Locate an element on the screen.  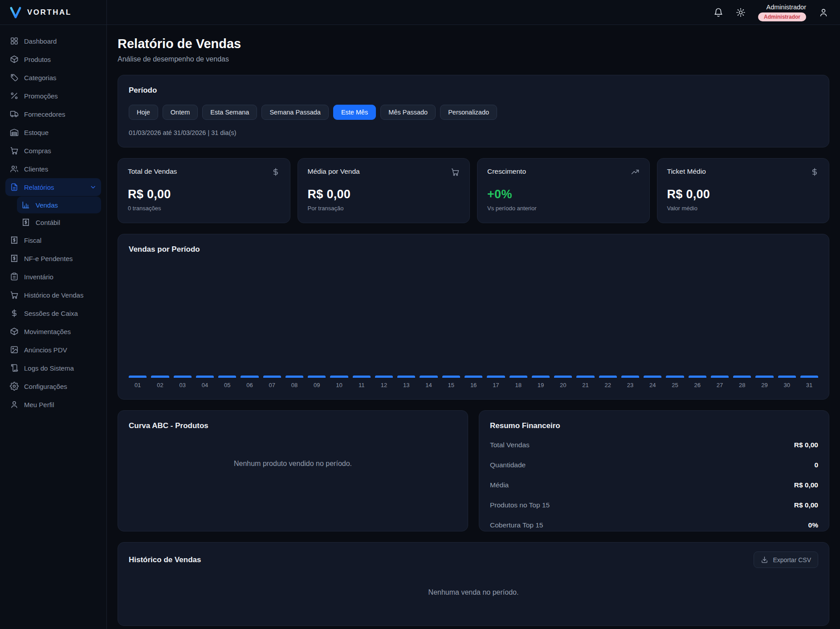
image-icon is located at coordinates (14, 350).